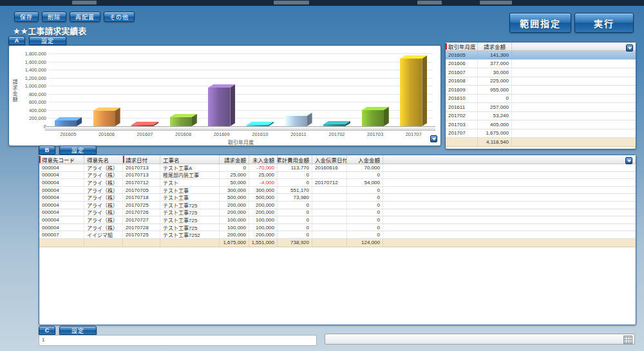 This screenshot has height=351, width=644. I want to click on column-header-period: 取引年月度, so click(462, 46).